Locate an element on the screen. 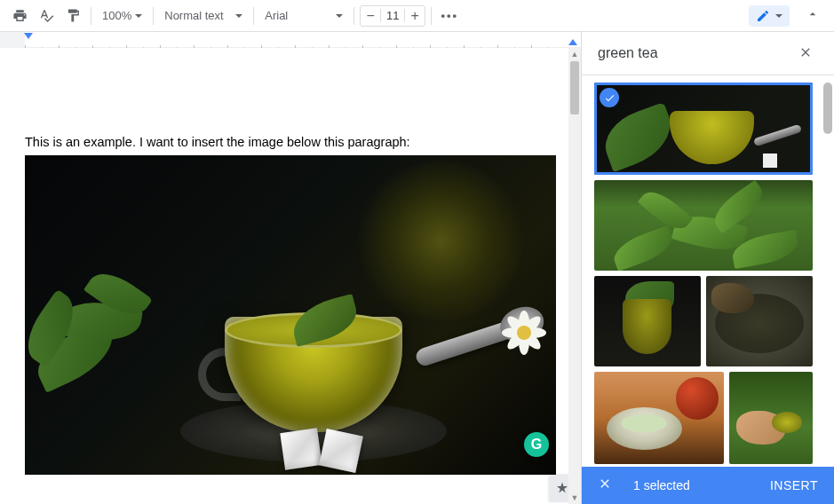 This screenshot has width=834, height=504. more-button: ••• is located at coordinates (449, 16).